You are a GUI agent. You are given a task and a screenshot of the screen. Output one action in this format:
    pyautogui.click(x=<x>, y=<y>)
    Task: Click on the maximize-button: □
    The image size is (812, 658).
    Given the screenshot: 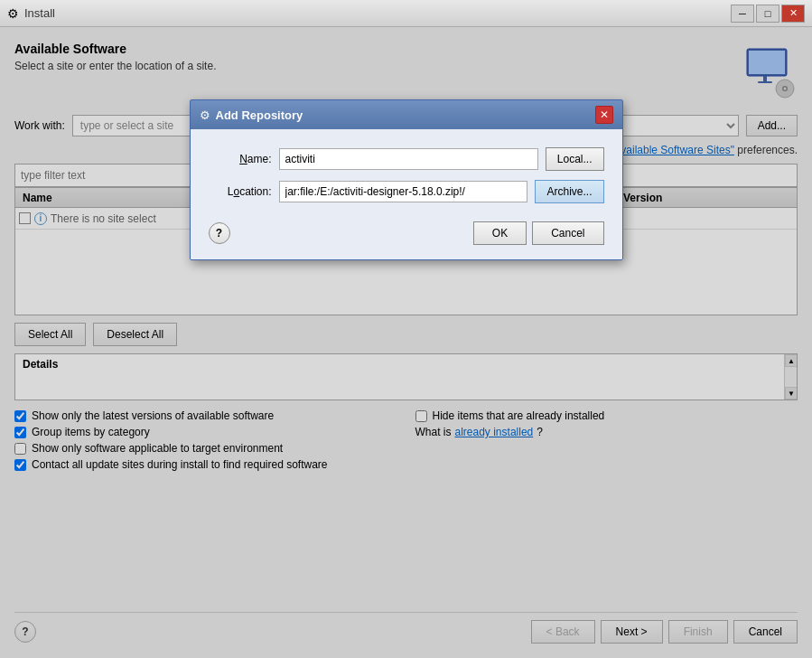 What is the action you would take?
    pyautogui.click(x=768, y=14)
    